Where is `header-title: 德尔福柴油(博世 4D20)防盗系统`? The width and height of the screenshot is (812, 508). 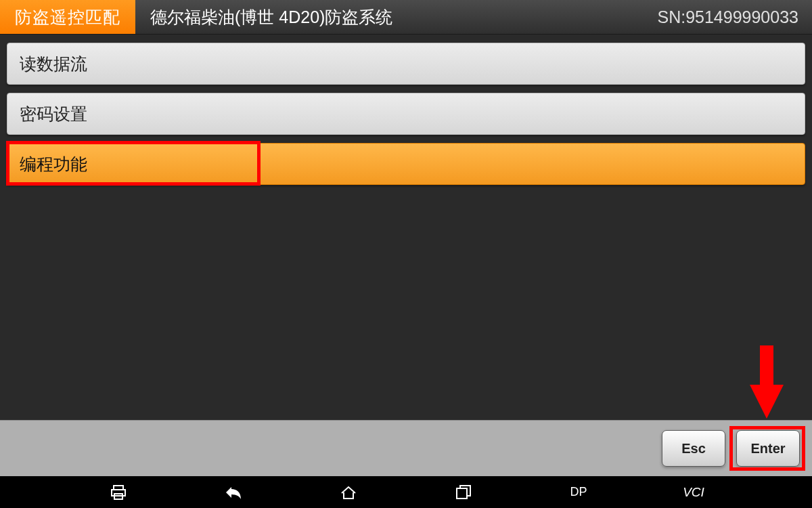 header-title: 德尔福柴油(博世 4D20)防盗系统 is located at coordinates (397, 18).